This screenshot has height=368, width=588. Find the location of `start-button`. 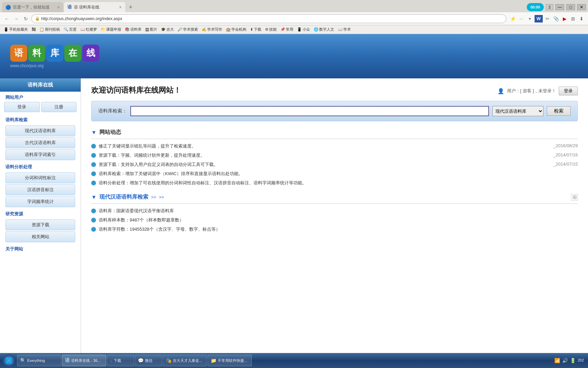

start-button is located at coordinates (9, 361).